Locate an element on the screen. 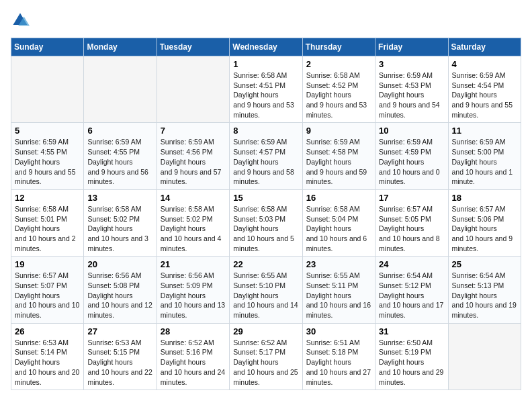 The width and height of the screenshot is (532, 411). day-number: 3 is located at coordinates (411, 64).